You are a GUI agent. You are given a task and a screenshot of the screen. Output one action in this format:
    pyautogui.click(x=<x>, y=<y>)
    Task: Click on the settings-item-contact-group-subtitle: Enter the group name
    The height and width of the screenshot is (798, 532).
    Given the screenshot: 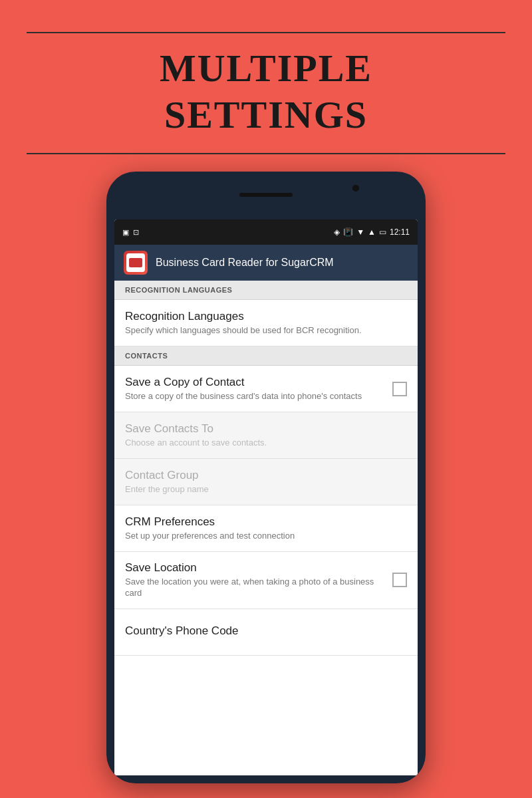 What is the action you would take?
    pyautogui.click(x=266, y=489)
    